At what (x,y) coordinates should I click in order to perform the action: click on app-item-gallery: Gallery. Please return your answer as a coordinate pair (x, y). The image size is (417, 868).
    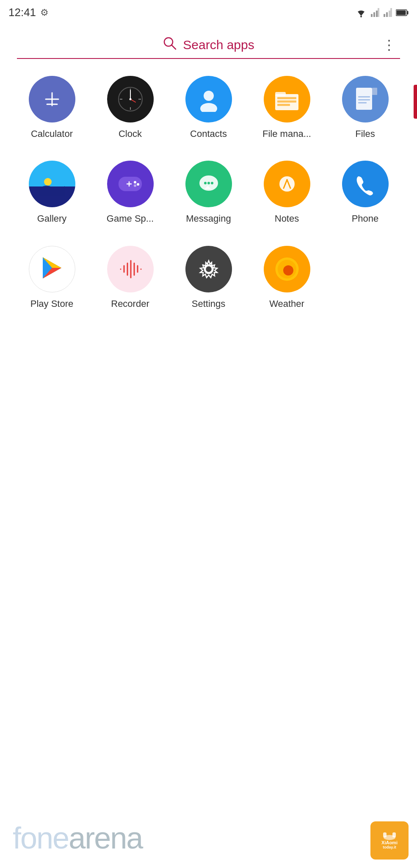
    Looking at the image, I should click on (52, 192).